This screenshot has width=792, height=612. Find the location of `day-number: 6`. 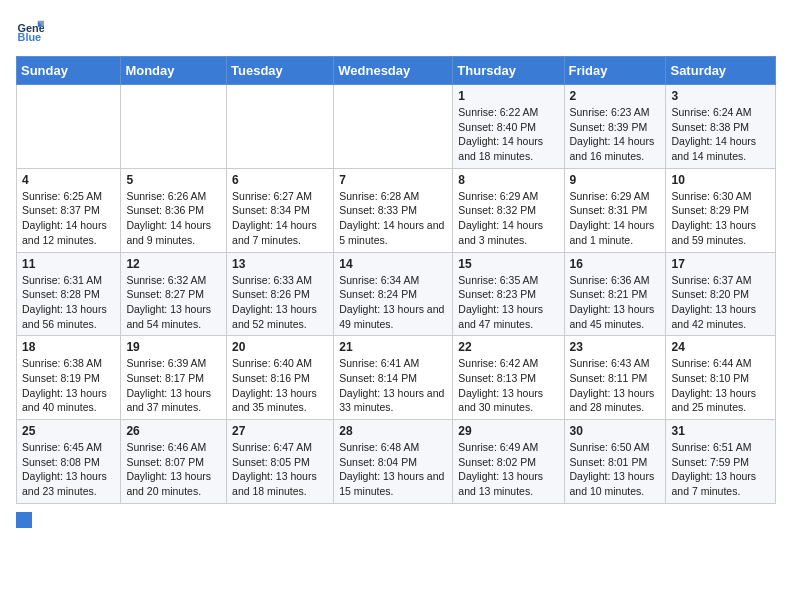

day-number: 6 is located at coordinates (280, 180).